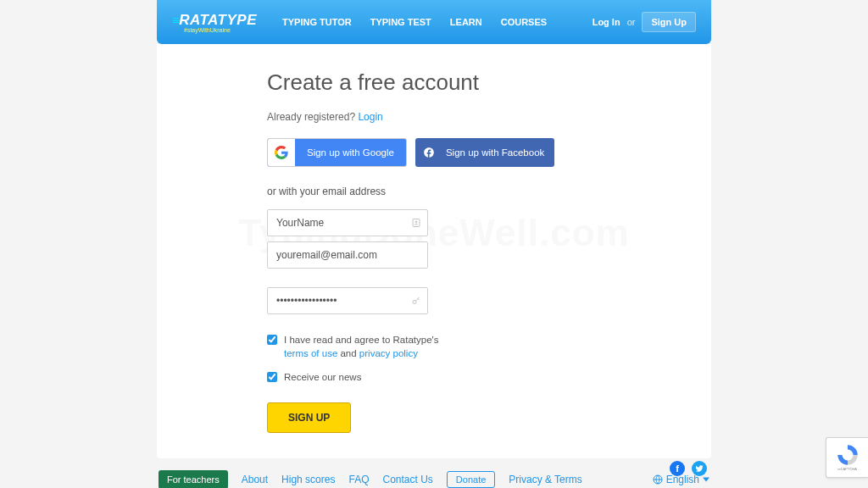 This screenshot has width=868, height=488. Describe the element at coordinates (407, 480) in the screenshot. I see `footer-contact: Contact Us` at that location.